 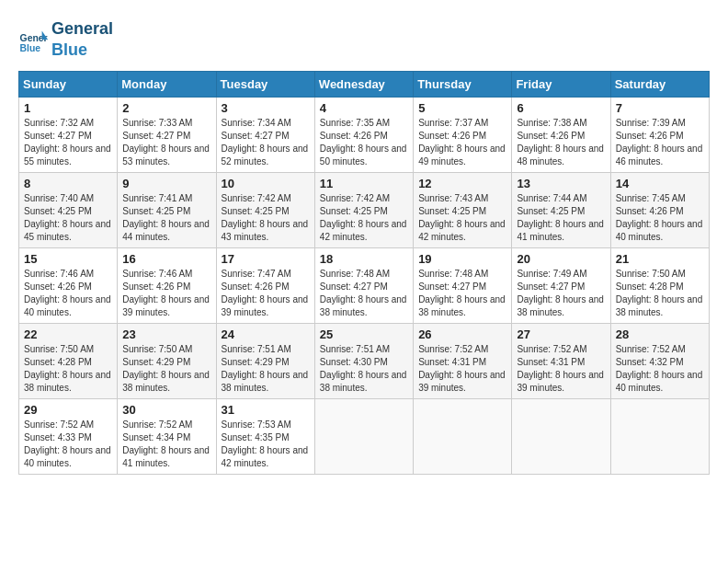 What do you see at coordinates (166, 259) in the screenshot?
I see `day-number: 16` at bounding box center [166, 259].